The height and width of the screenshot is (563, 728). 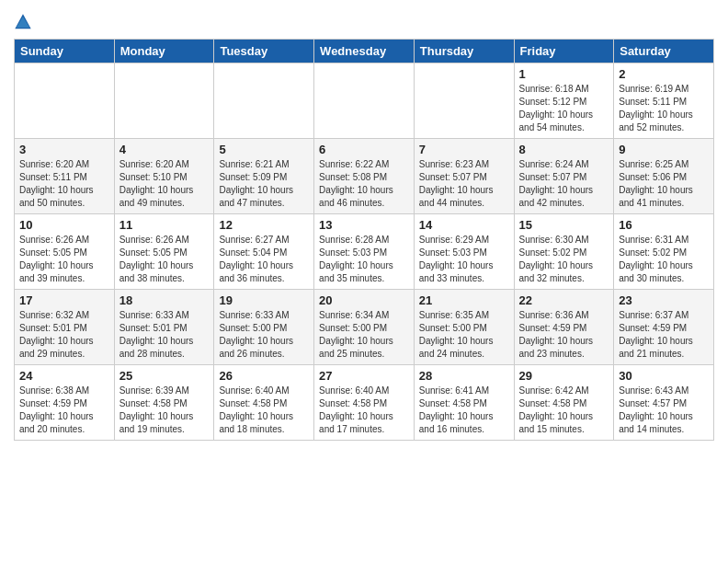 I want to click on day-number: 27, so click(x=364, y=375).